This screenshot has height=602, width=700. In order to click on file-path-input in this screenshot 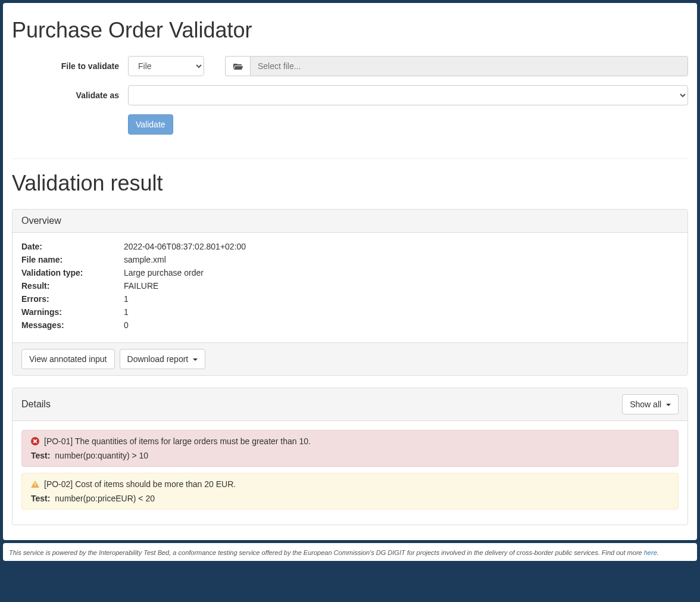, I will do `click(469, 66)`.